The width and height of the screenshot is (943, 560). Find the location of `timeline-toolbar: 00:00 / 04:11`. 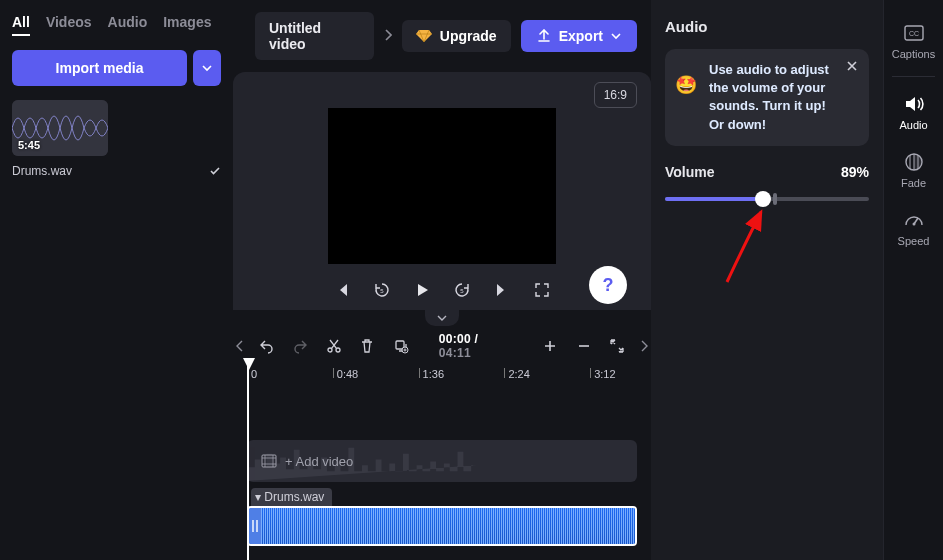

timeline-toolbar: 00:00 / 04:11 is located at coordinates (442, 346).